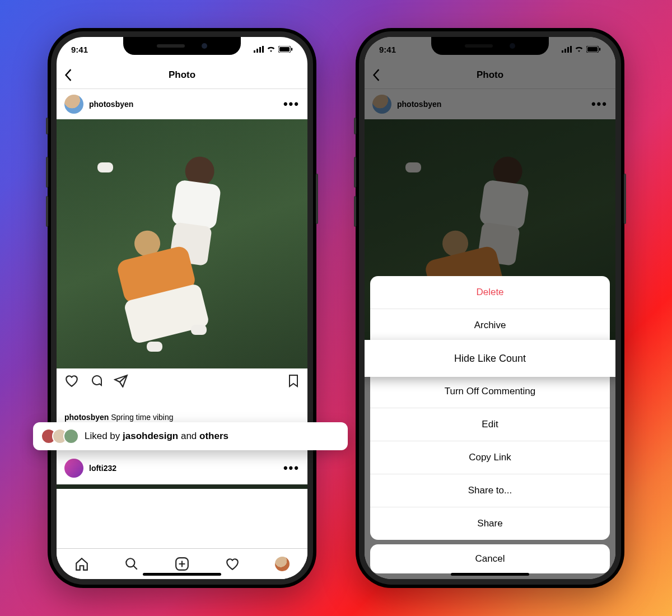  Describe the element at coordinates (232, 564) in the screenshot. I see `activity-icon` at that location.